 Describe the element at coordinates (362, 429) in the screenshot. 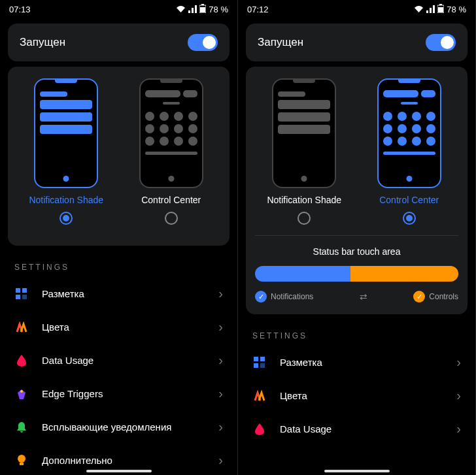

I see `settings-label: Data Usage` at that location.